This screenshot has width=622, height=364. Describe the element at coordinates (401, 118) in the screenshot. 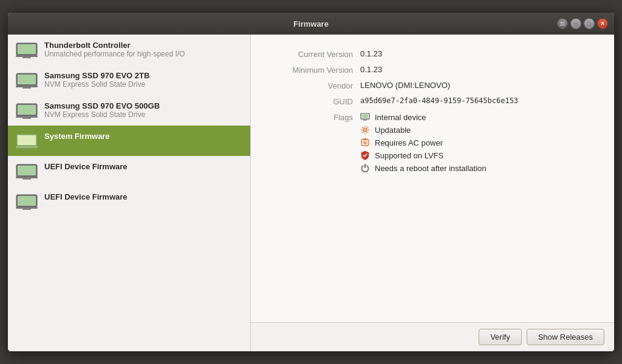

I see `flag-internal-text: Internal device` at that location.